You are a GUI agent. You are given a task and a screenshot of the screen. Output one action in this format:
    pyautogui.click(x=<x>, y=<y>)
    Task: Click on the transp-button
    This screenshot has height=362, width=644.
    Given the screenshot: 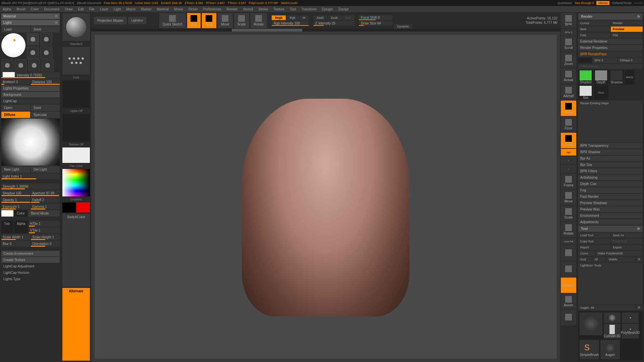 What is the action you would take?
    pyautogui.click(x=569, y=269)
    